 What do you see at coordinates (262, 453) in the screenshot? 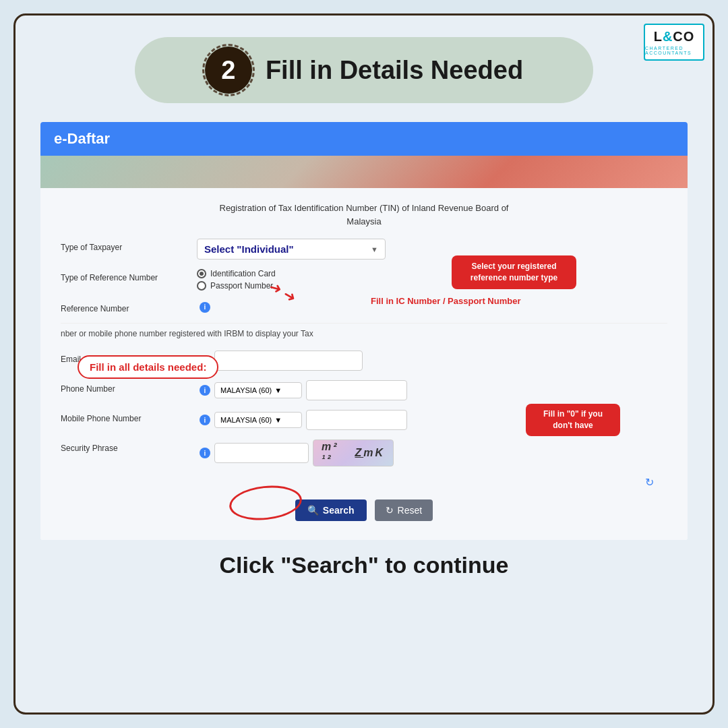
I see `security-input` at bounding box center [262, 453].